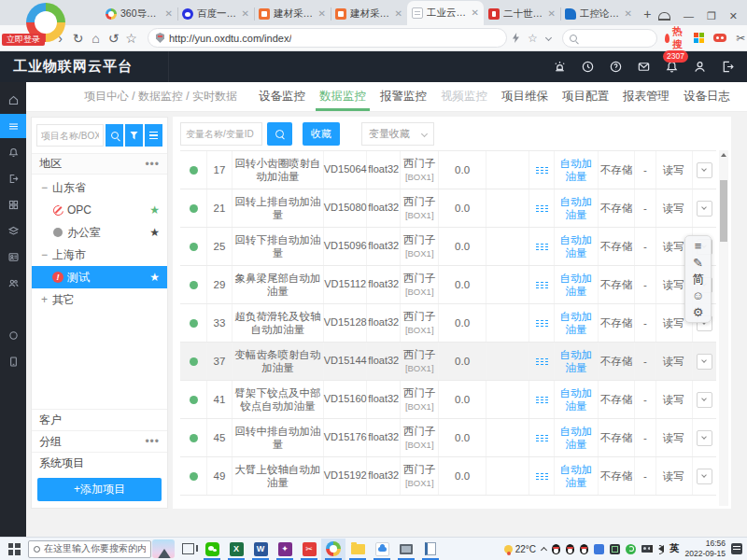  What do you see at coordinates (599, 549) in the screenshot?
I see `tray-blue-app-icon` at bounding box center [599, 549].